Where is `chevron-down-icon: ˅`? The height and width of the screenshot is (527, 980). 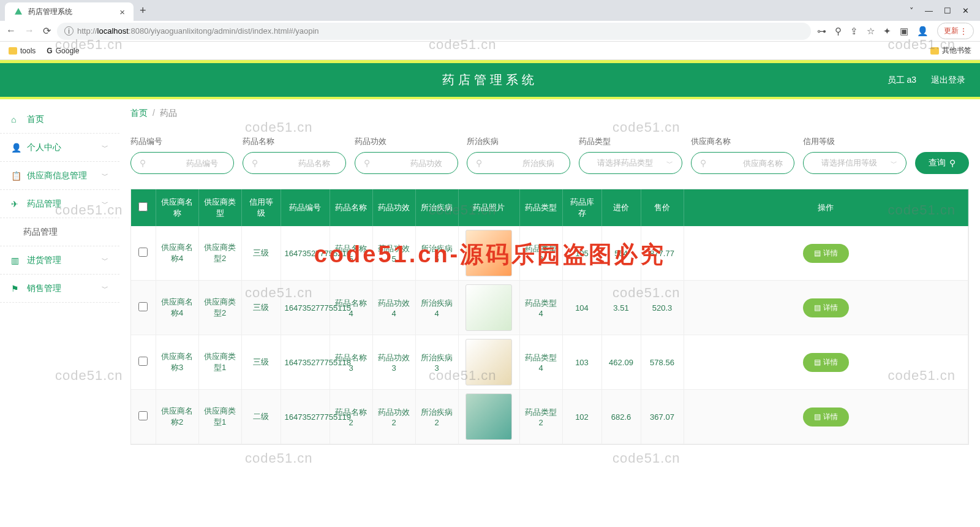 chevron-down-icon: ˅ is located at coordinates (911, 11).